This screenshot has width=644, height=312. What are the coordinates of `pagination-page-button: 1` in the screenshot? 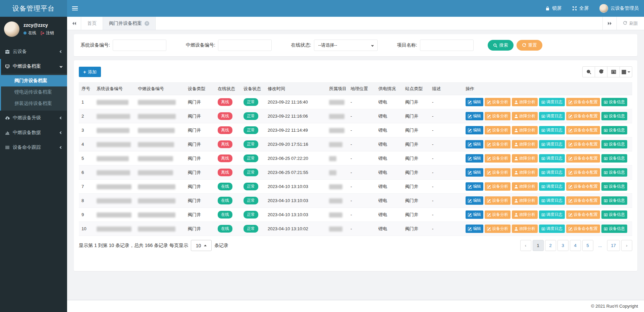 It's located at (538, 245).